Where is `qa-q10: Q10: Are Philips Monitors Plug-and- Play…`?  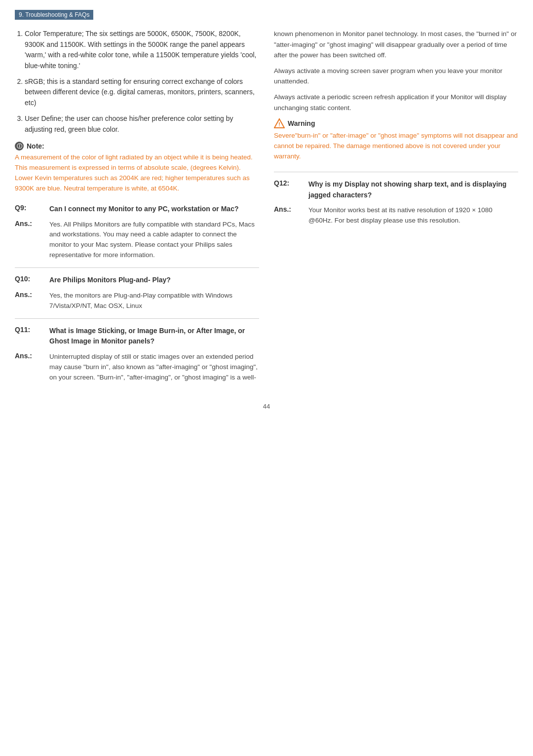 qa-q10: Q10: Are Philips Monitors Plug-and- Play… is located at coordinates (137, 280).